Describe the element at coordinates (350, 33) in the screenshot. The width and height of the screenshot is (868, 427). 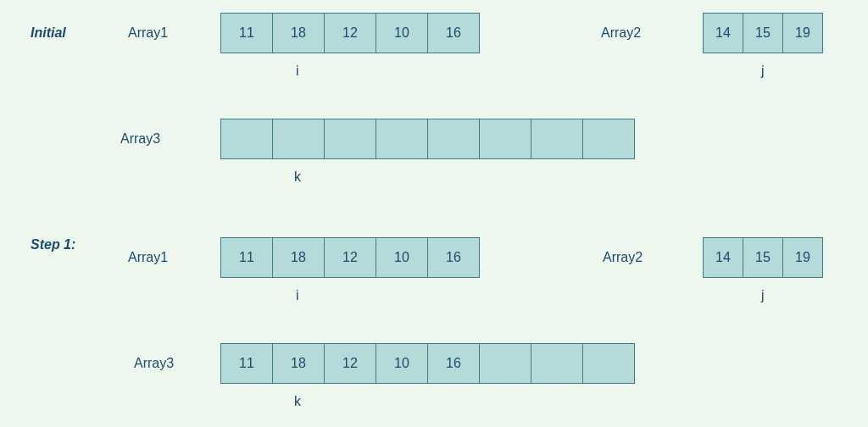
I see `initial-array1: 11 18 12 10 16` at that location.